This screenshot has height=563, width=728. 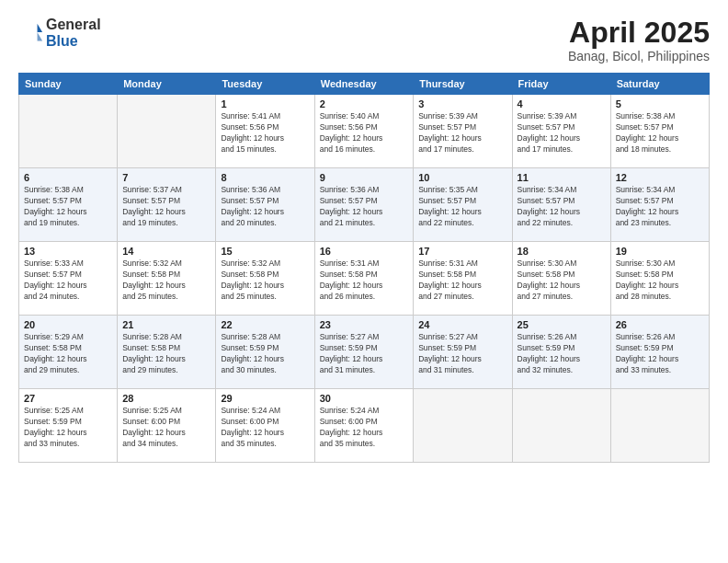 What do you see at coordinates (265, 133) in the screenshot?
I see `day-info: Sunrise: 5:41 AM Sunset: 5:56 PM Dayligh…` at bounding box center [265, 133].